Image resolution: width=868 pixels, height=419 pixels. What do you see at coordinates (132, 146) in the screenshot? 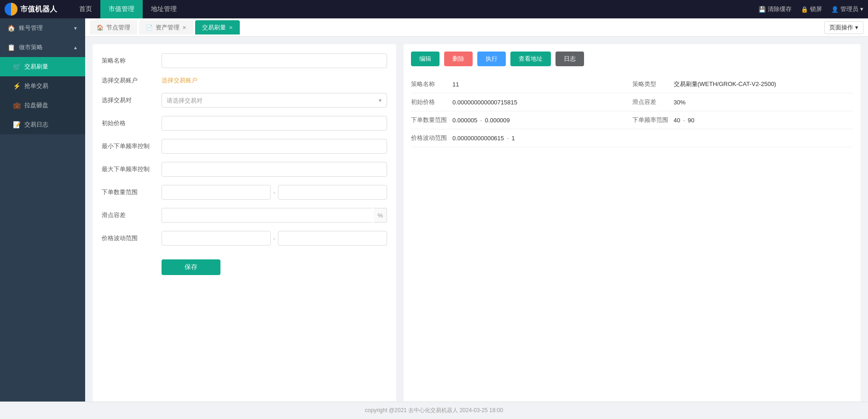
I see `label-min-freq: 最小下单频率控制` at bounding box center [132, 146].